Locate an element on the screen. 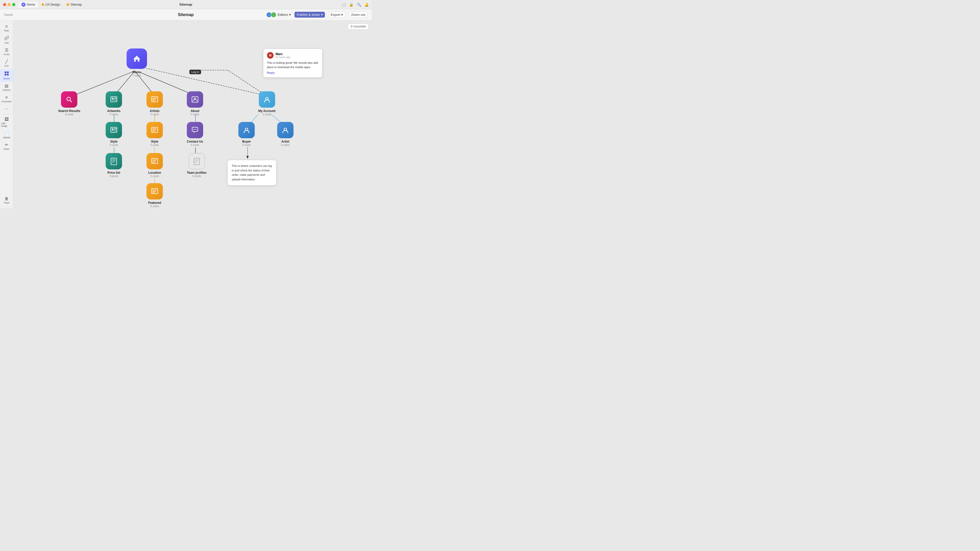  unsorted-button: 0 Unsorted is located at coordinates (358, 27).